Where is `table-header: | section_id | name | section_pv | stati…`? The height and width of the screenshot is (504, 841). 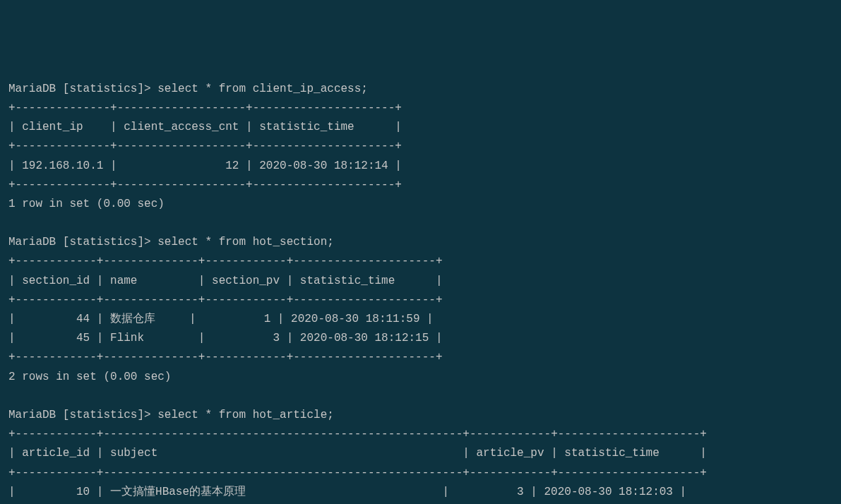 table-header: | section_id | name | section_pv | stati… is located at coordinates (226, 281).